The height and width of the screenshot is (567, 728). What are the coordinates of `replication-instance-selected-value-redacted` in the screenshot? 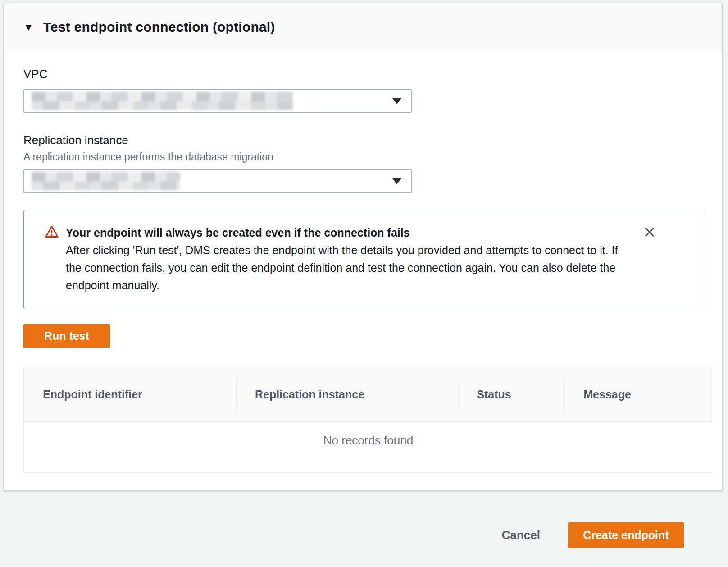 It's located at (106, 181).